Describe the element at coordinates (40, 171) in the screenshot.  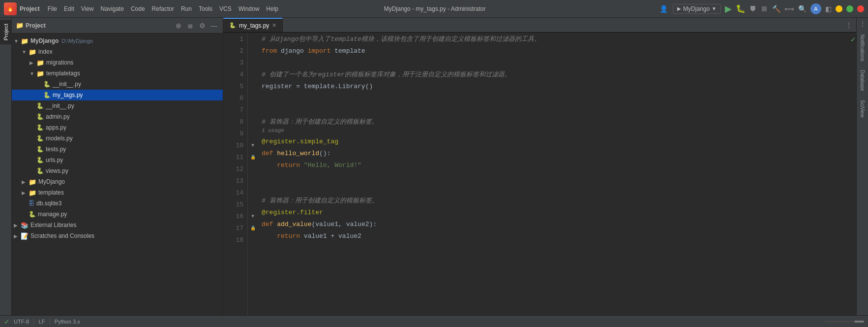
I see `py-icon-views: 🐍` at that location.